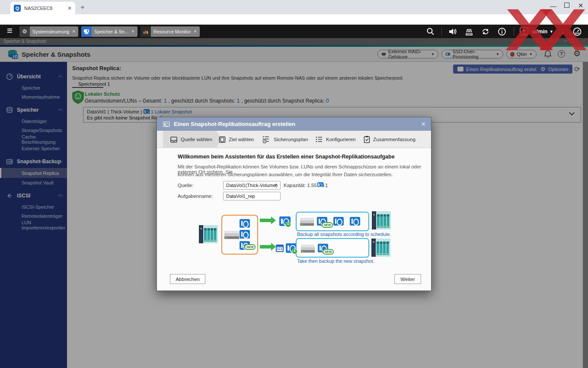 The height and width of the screenshot is (368, 588). I want to click on wizard-steps: Quelle wählen Ziel wählen Sicherungsplan…, so click(294, 139).